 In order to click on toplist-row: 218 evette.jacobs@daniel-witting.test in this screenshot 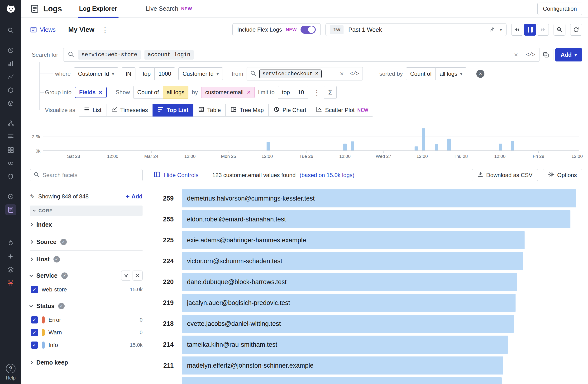, I will do `click(366, 324)`.